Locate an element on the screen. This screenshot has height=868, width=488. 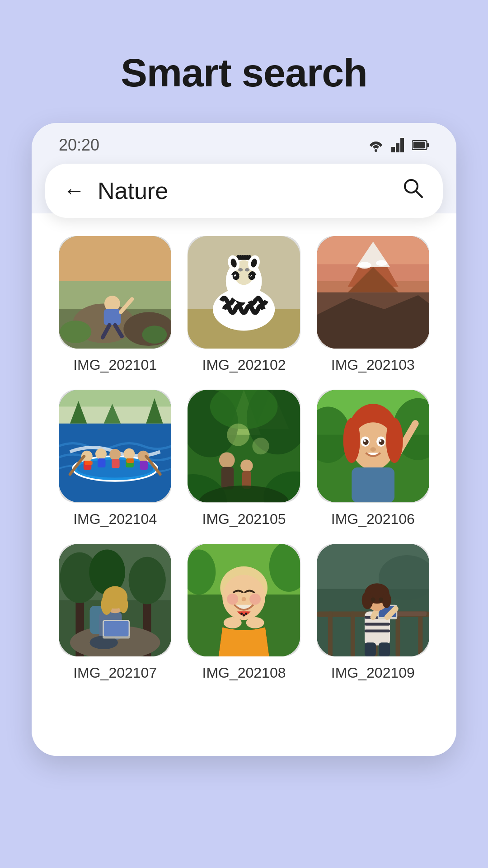
wifi-icon is located at coordinates (376, 145).